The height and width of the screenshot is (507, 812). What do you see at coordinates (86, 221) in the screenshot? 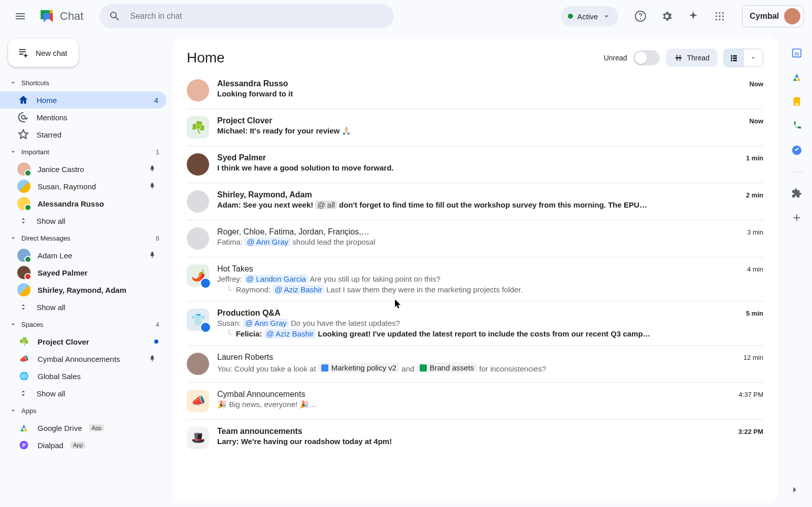
I see `show-all-important: Show all` at bounding box center [86, 221].